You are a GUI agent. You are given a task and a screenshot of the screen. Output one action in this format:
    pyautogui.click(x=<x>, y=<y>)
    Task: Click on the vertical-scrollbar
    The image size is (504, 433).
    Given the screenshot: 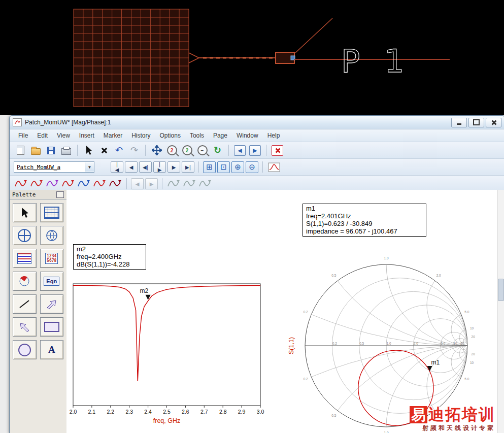 What is the action you would take?
    pyautogui.click(x=500, y=312)
    